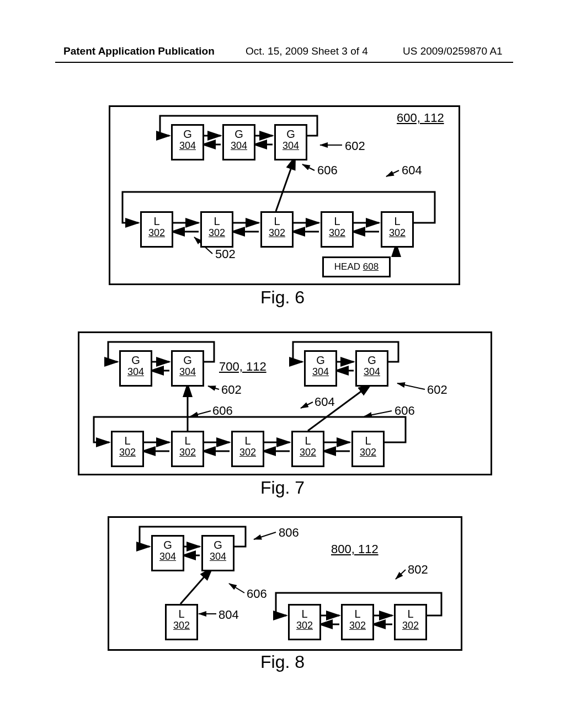  Describe the element at coordinates (348, 267) in the screenshot. I see `head-label: HEAD` at that location.